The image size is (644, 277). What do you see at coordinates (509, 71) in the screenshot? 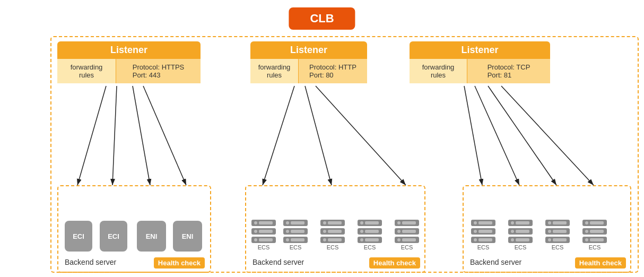
I see `listener-3-protocol: Protocol: TCPPort: 81` at bounding box center [509, 71].